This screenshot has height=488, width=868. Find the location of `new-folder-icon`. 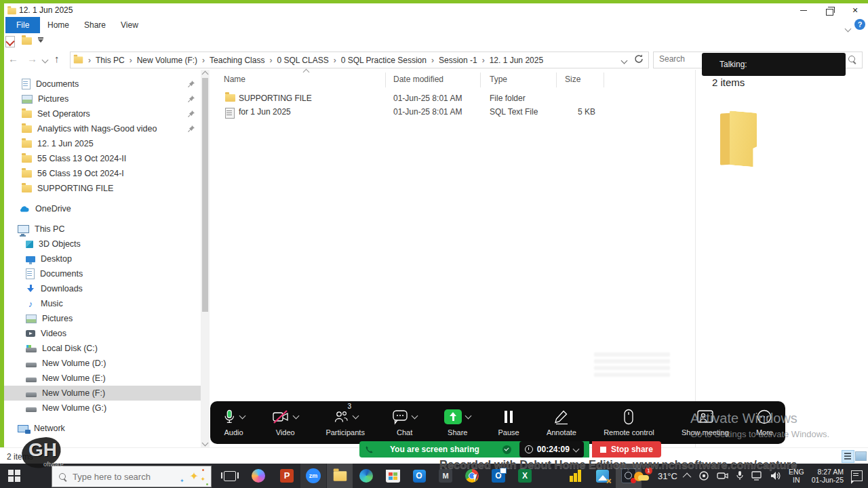

new-folder-icon is located at coordinates (27, 41).